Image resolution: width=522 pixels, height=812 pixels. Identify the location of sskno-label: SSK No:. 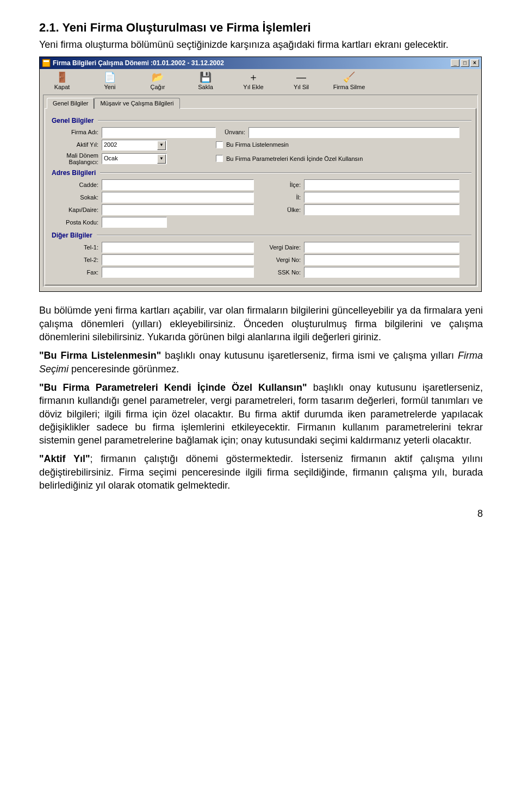
(279, 273).